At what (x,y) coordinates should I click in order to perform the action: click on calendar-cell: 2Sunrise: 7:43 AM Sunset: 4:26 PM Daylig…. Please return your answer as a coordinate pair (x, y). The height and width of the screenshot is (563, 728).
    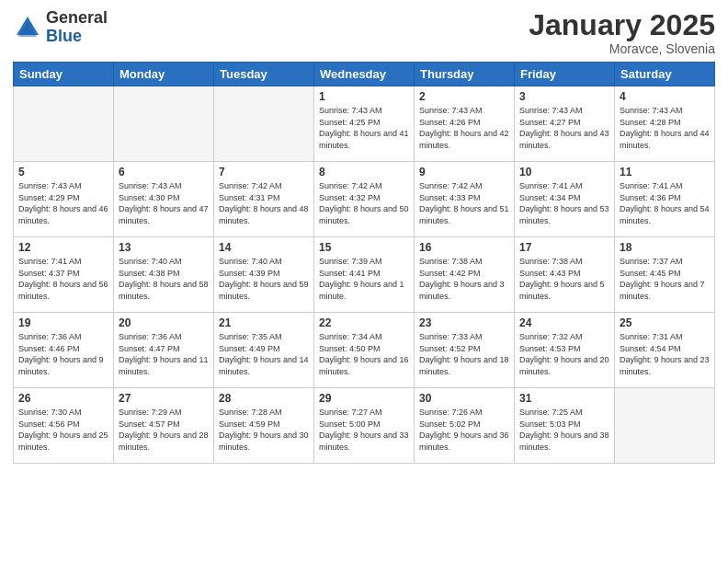
    Looking at the image, I should click on (465, 124).